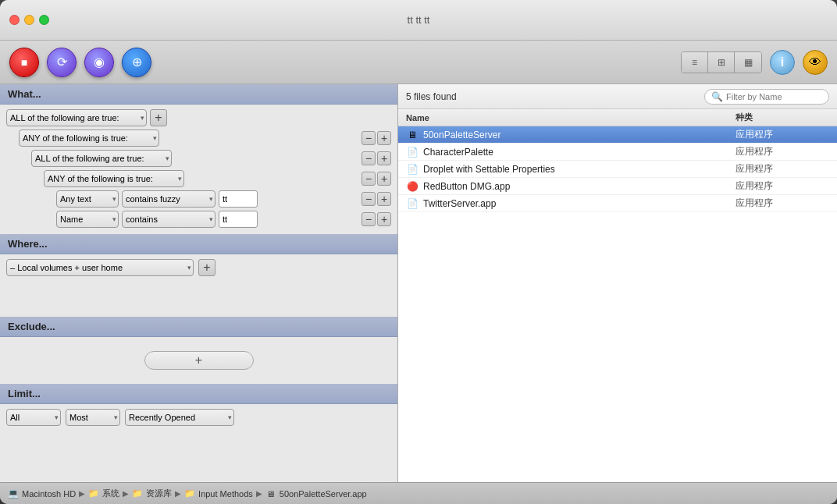 Image resolution: width=837 pixels, height=504 pixels. I want to click on limit-label: Limit..., so click(24, 393).